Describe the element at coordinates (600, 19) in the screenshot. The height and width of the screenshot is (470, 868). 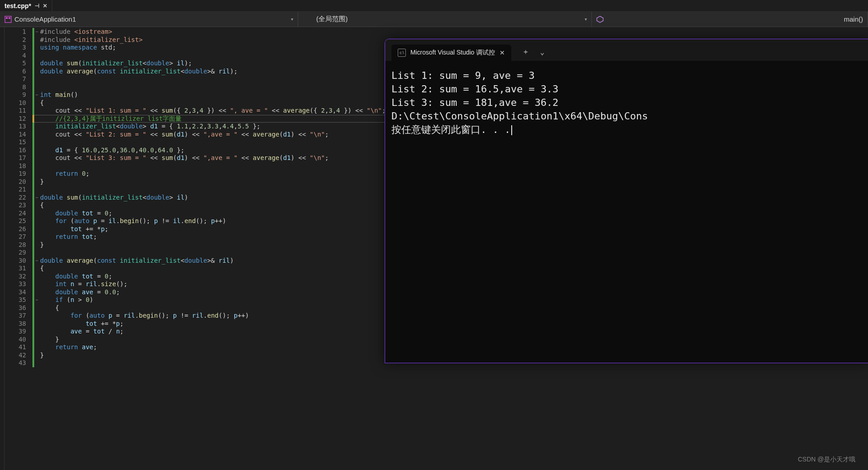
I see `method-icon` at that location.